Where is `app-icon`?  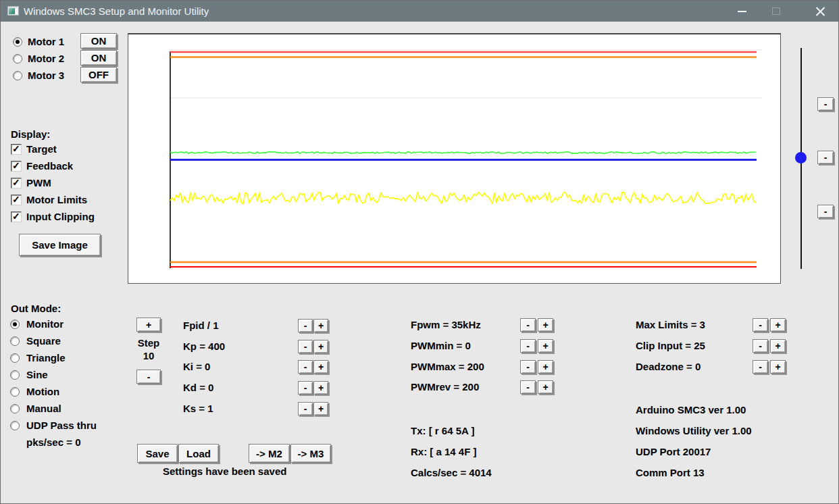
app-icon is located at coordinates (14, 11).